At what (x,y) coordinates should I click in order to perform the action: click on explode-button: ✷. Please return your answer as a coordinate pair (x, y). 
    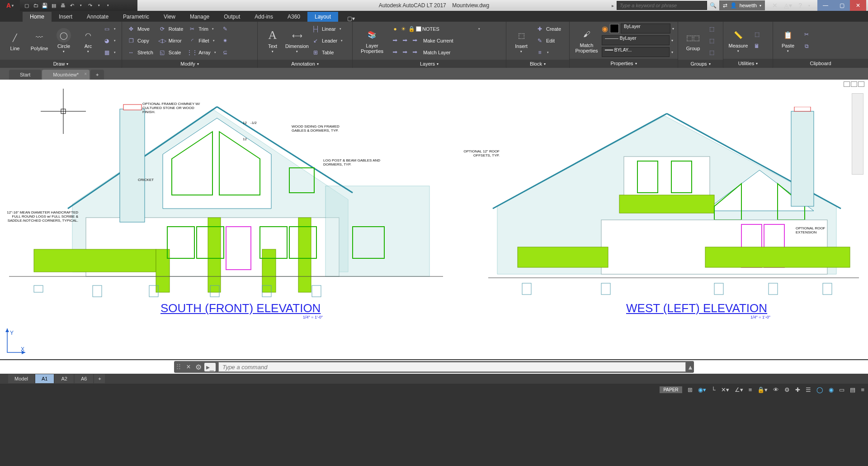
    Looking at the image, I should click on (225, 41).